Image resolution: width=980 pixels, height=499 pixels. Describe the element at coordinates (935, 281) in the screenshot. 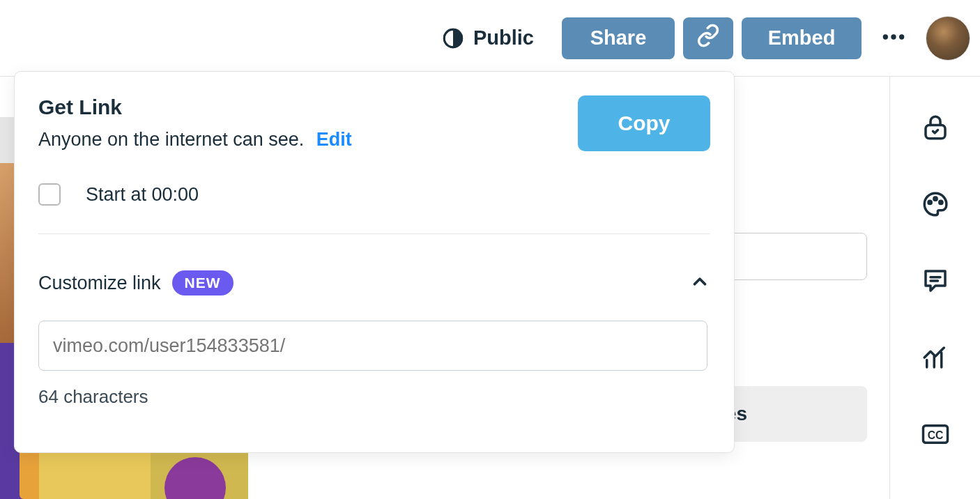

I see `comment-icon` at that location.